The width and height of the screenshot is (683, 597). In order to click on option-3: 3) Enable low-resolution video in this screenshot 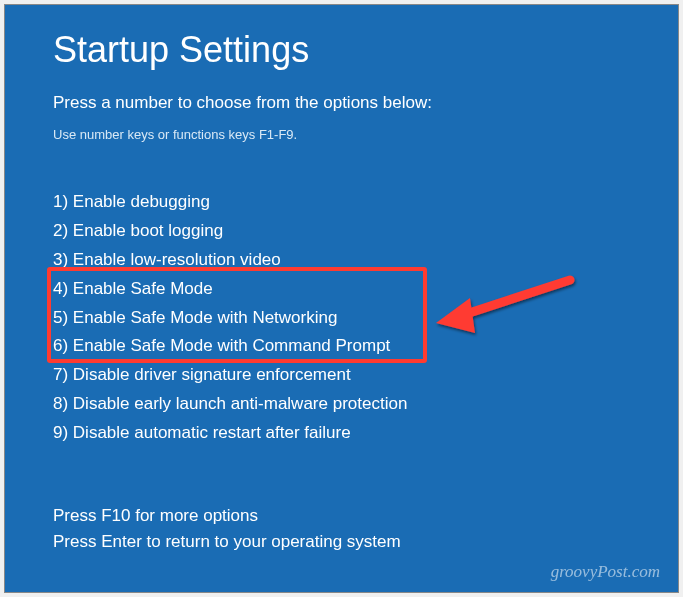, I will do `click(342, 260)`.